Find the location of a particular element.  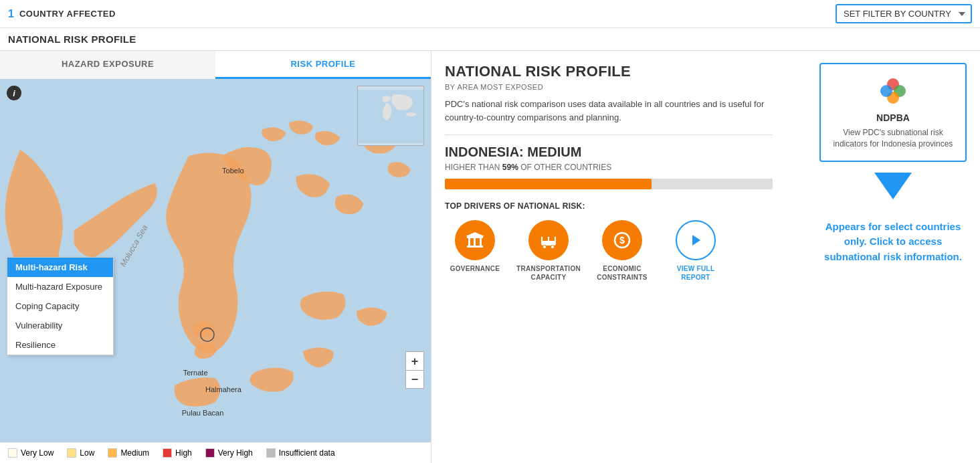

legend-low: Low is located at coordinates (80, 453).